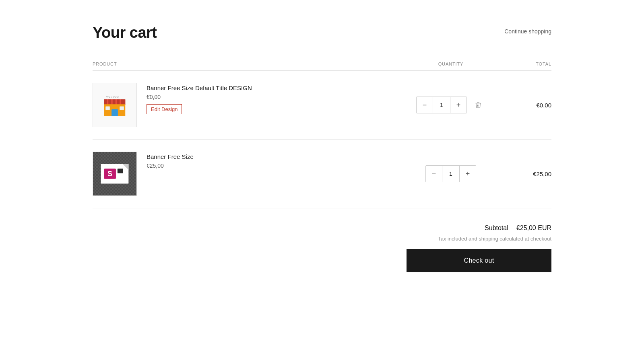  I want to click on col-total-label: TOTAL, so click(521, 64).